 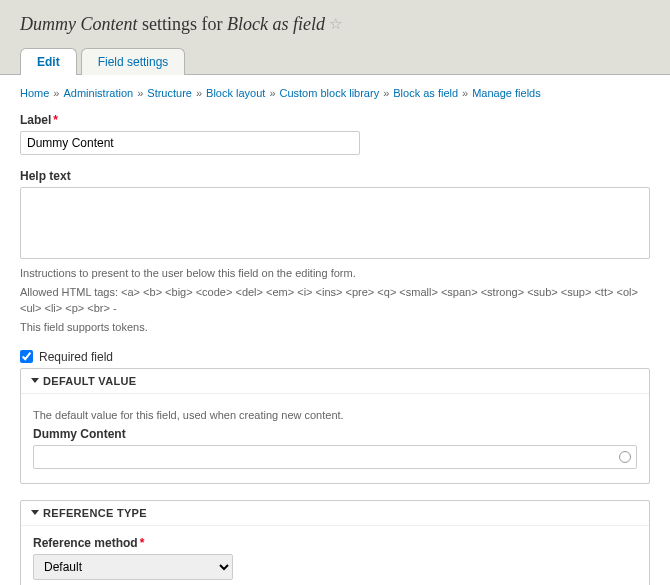 I want to click on tab-field-settings-label: Field settings, so click(x=134, y=62).